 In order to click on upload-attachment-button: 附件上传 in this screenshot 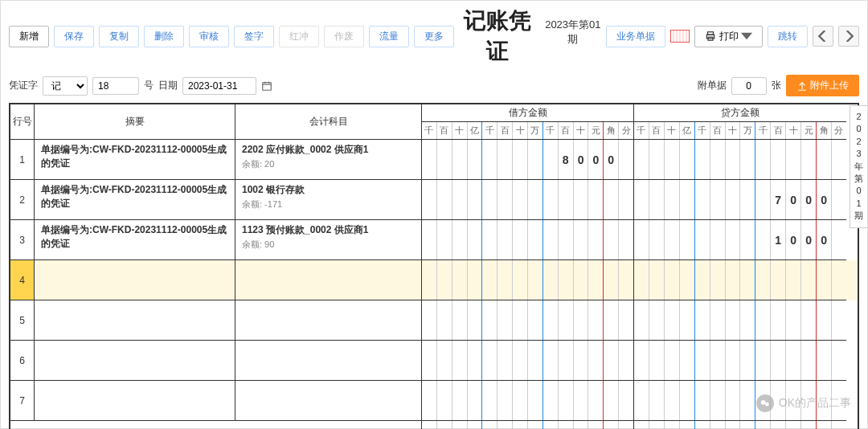, I will do `click(823, 85)`.